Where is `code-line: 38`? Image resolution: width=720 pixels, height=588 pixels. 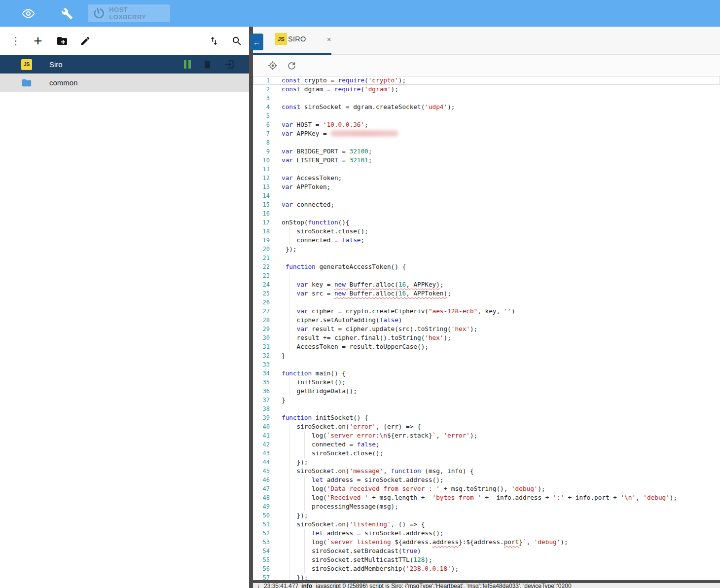 code-line: 38 is located at coordinates (486, 409).